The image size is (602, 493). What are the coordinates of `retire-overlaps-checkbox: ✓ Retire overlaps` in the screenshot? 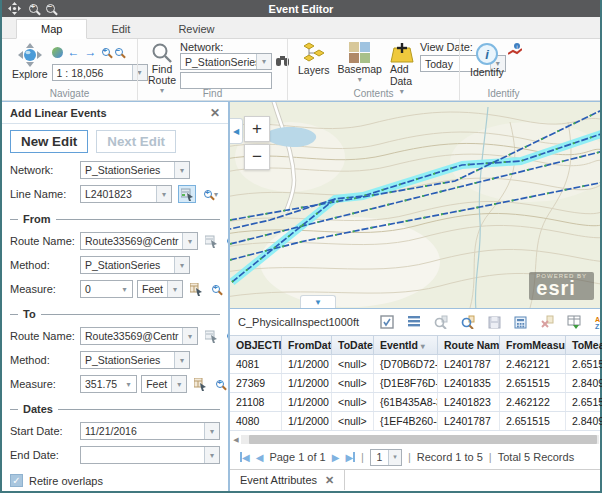 It's located at (115, 480).